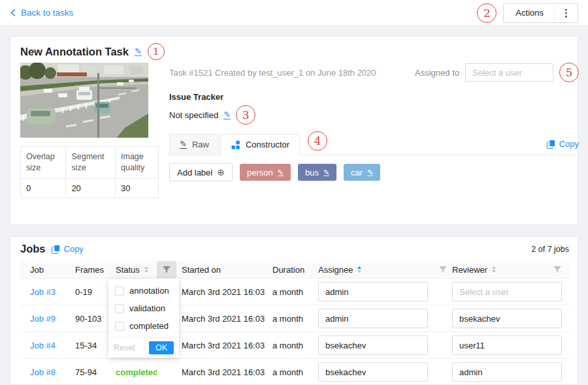  I want to click on reviewer-sort-control, so click(494, 270).